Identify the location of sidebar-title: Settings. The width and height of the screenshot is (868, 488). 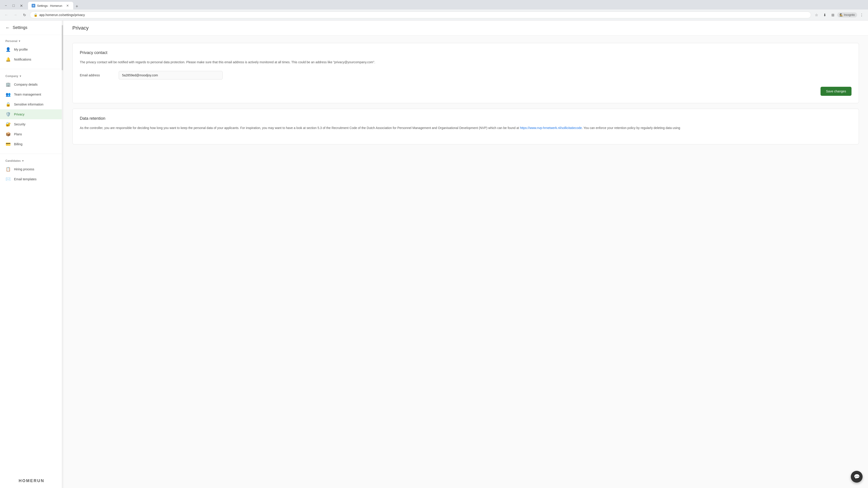
(20, 28).